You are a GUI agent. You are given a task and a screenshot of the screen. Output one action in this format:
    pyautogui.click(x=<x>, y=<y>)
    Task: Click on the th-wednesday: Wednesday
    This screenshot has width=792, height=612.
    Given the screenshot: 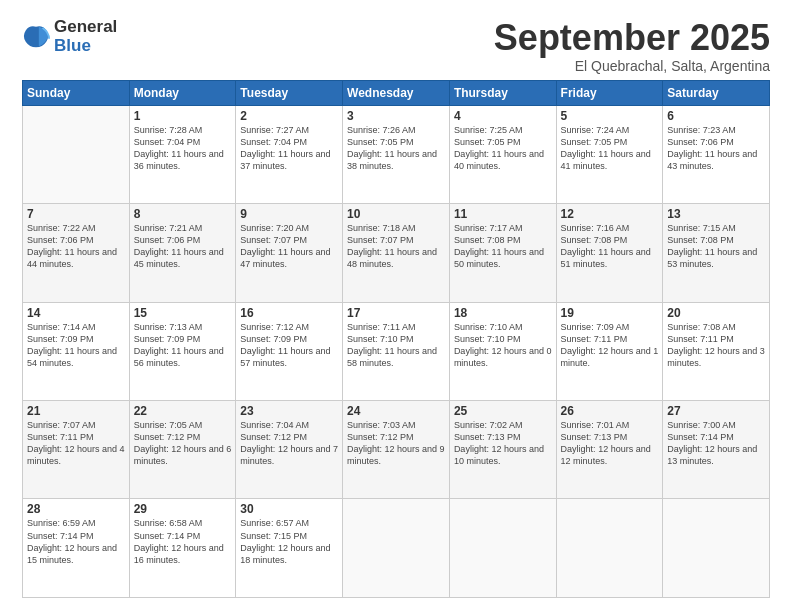 What is the action you would take?
    pyautogui.click(x=396, y=92)
    